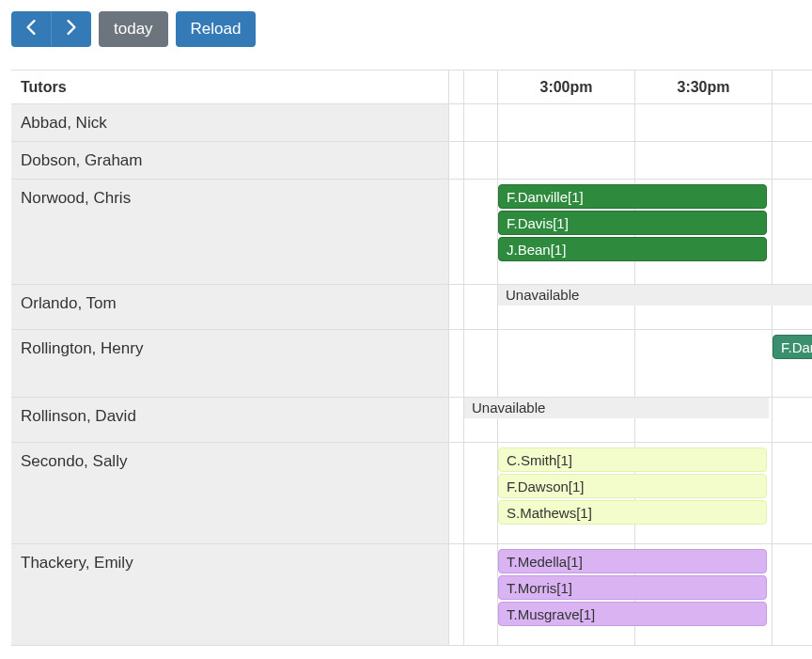 This screenshot has width=812, height=659. Describe the element at coordinates (638, 494) in the screenshot. I see `time-row: C.Smith[1]F.Dawson[1]S.Mathews[1]` at that location.